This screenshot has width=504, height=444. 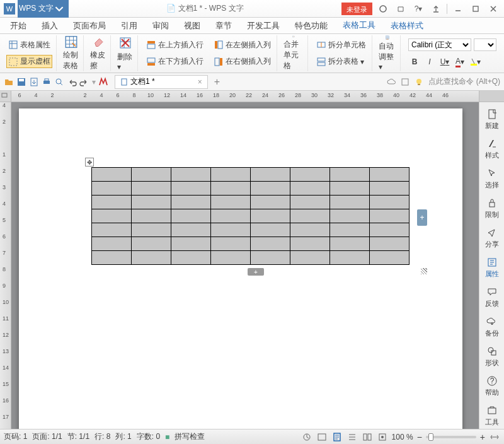 What do you see at coordinates (251, 216) in the screenshot?
I see `document-table` at bounding box center [251, 216].